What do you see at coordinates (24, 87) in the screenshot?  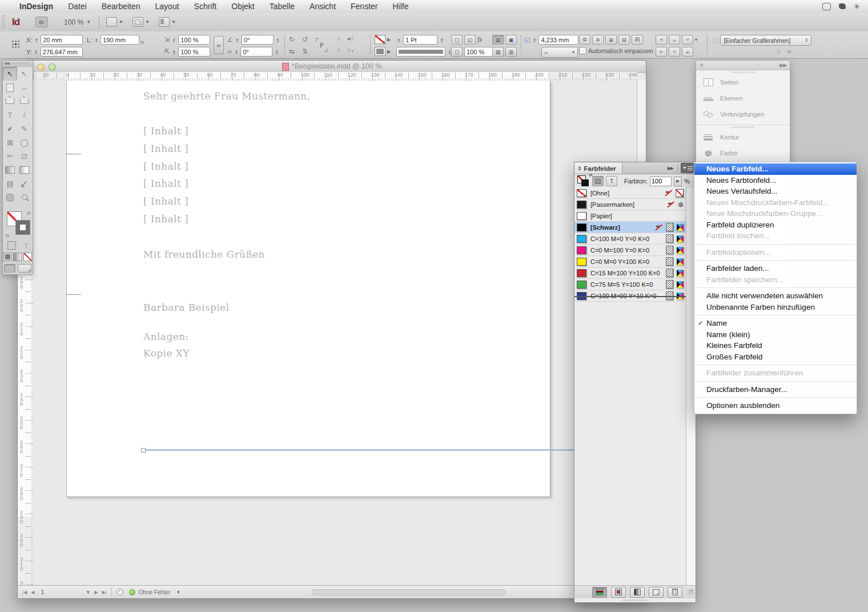 I see `gap-tool: ↔` at bounding box center [24, 87].